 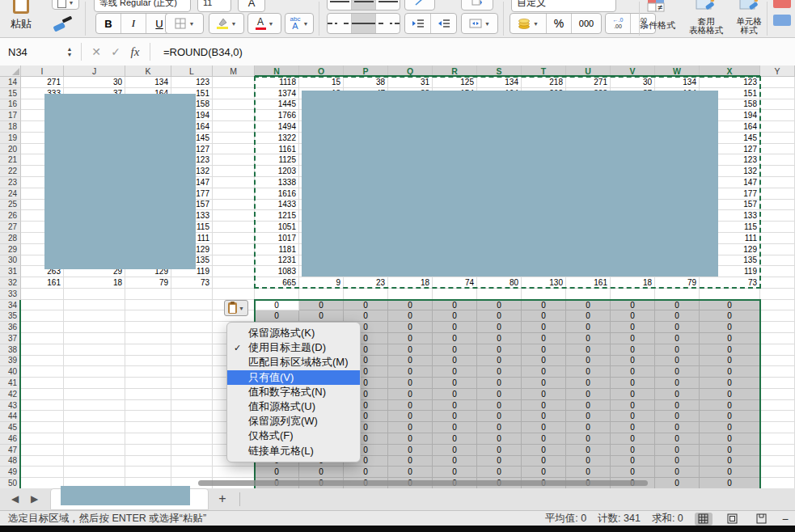 I want to click on cell-K32: 79, so click(x=149, y=283).